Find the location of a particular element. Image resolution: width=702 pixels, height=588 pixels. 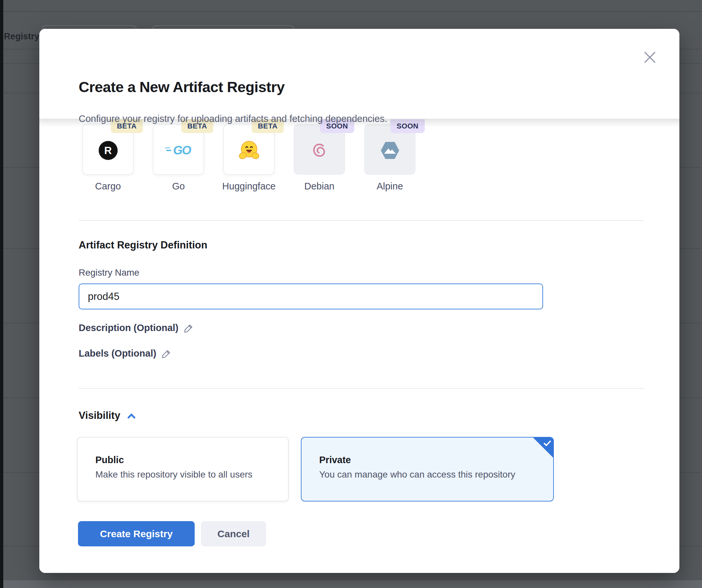

cancel-button: Cancel is located at coordinates (233, 534).